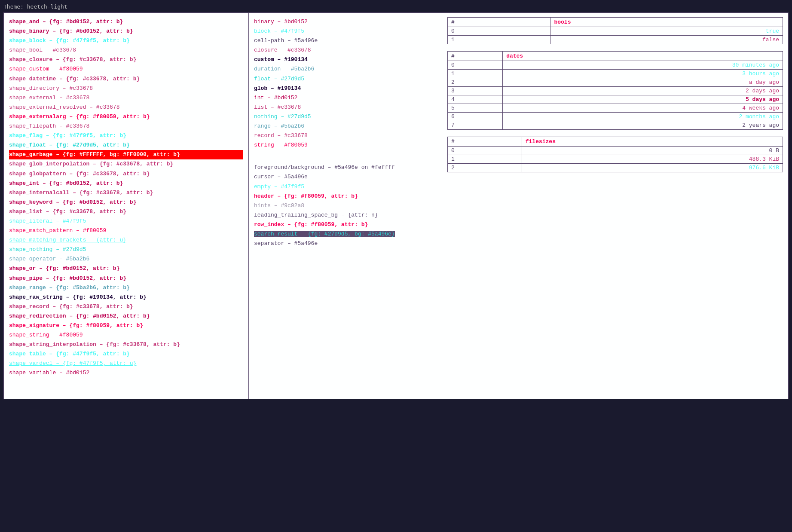 This screenshot has height=532, width=792. I want to click on table-row: 0 true, so click(615, 31).